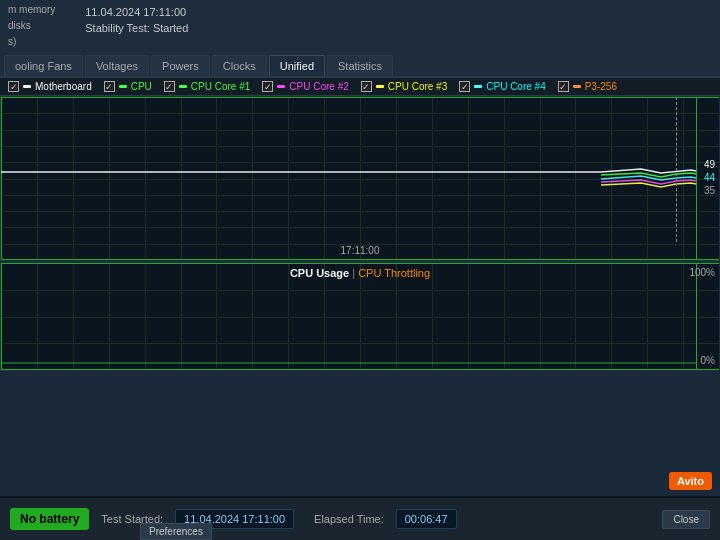 This screenshot has height=540, width=720. I want to click on legend-check-p3256: ✓, so click(564, 86).